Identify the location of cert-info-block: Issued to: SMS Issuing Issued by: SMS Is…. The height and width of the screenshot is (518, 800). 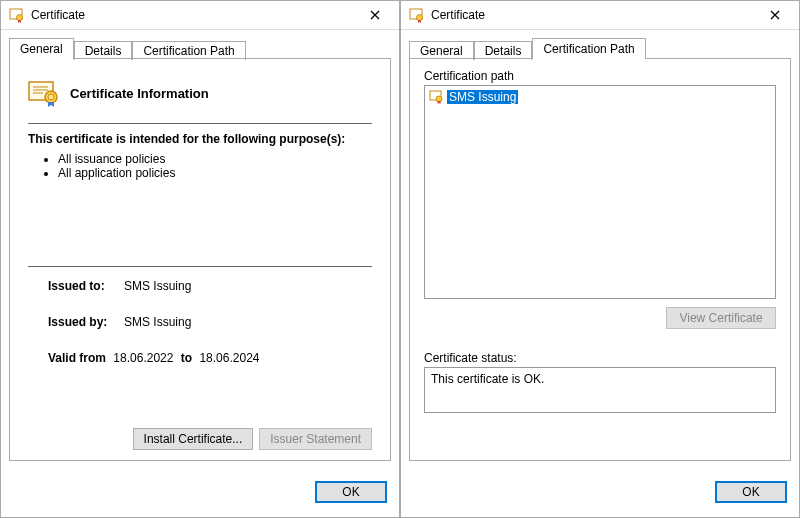
(200, 322).